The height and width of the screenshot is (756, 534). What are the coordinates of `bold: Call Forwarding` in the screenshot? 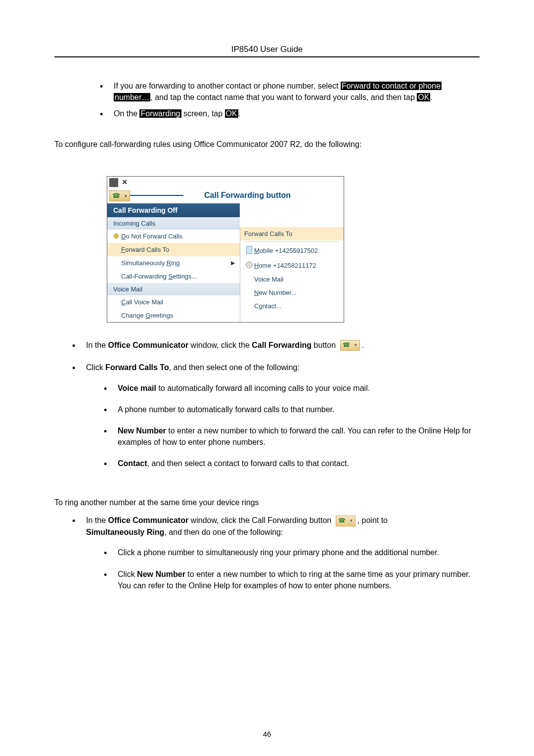 It's located at (282, 345).